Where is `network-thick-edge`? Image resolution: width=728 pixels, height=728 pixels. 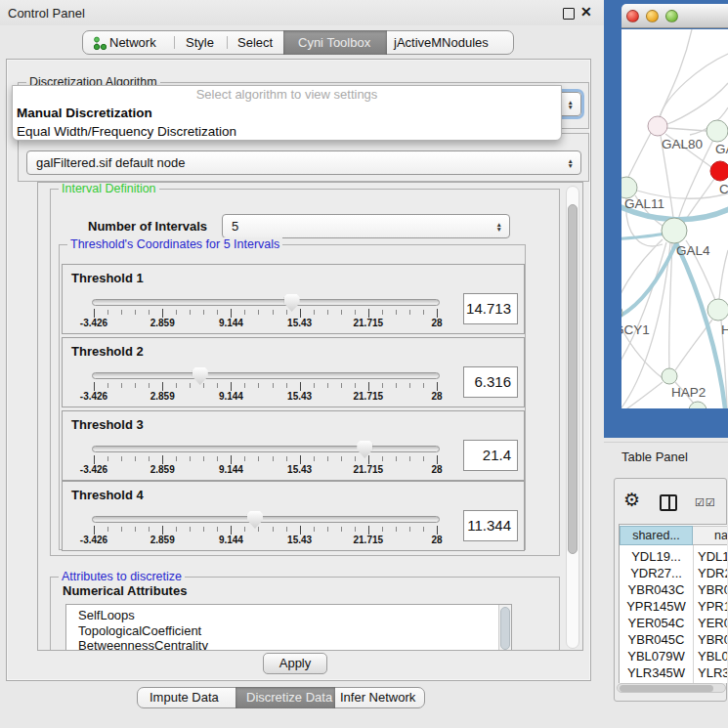
network-thick-edge is located at coordinates (643, 236).